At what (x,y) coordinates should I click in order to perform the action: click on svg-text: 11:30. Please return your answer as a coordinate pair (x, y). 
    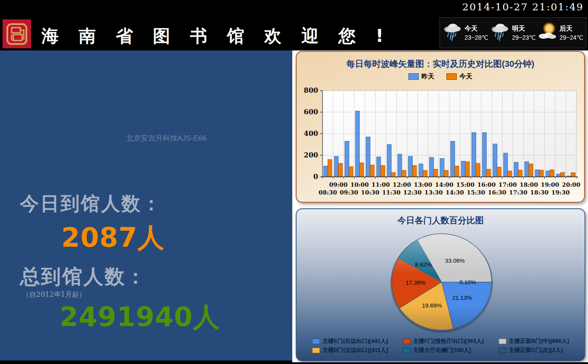
    Looking at the image, I should click on (391, 192).